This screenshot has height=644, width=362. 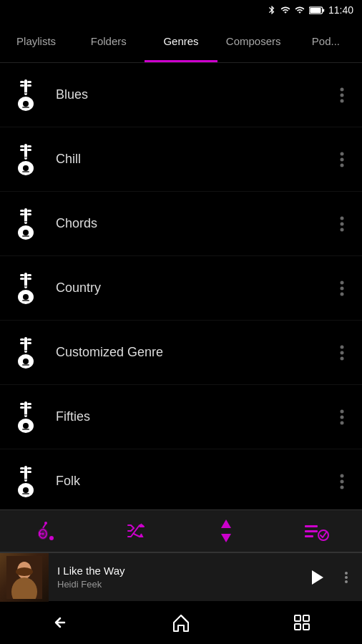 I want to click on signal-icon, so click(x=285, y=10).